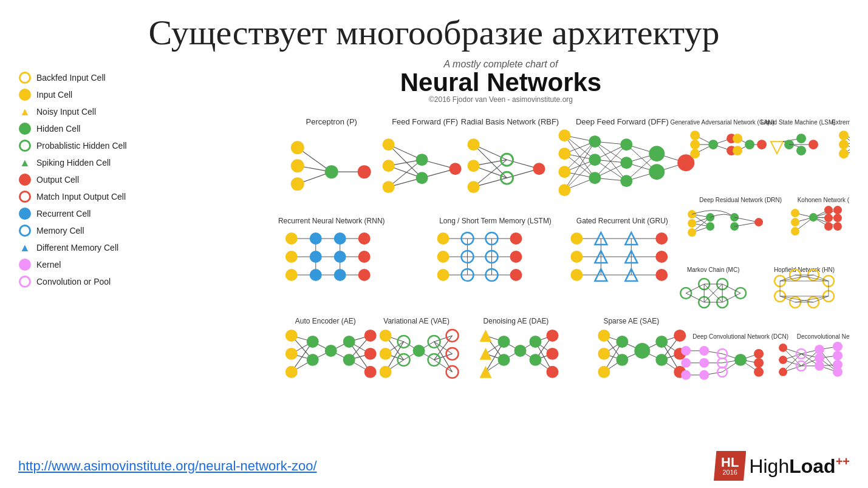 This screenshot has width=868, height=488. Describe the element at coordinates (25, 95) in the screenshot. I see `input-icon` at that location.